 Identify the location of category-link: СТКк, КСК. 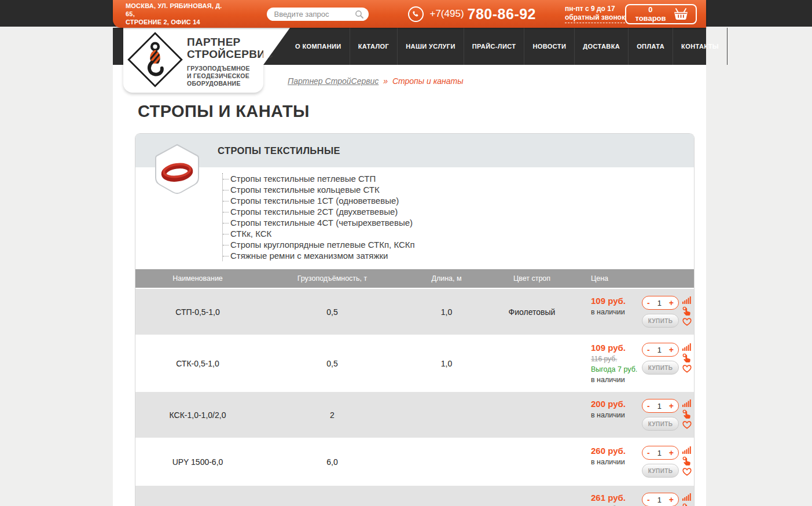
(251, 234).